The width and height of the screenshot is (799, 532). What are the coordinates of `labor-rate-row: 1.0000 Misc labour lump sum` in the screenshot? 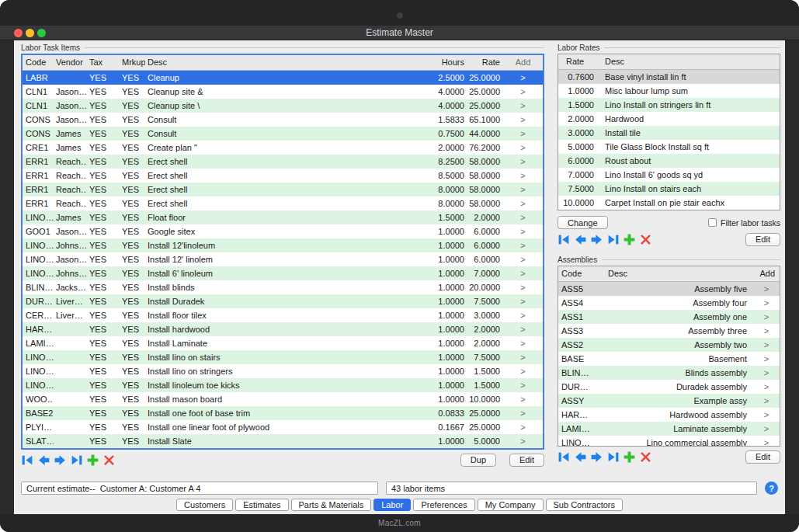 It's located at (669, 91).